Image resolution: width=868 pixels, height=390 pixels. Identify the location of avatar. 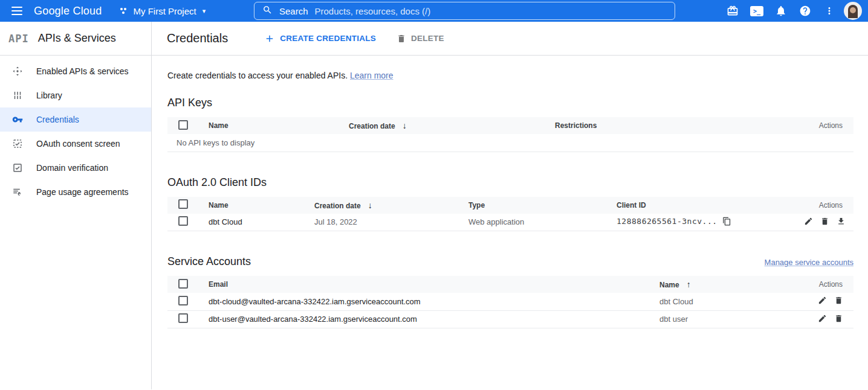
(853, 11).